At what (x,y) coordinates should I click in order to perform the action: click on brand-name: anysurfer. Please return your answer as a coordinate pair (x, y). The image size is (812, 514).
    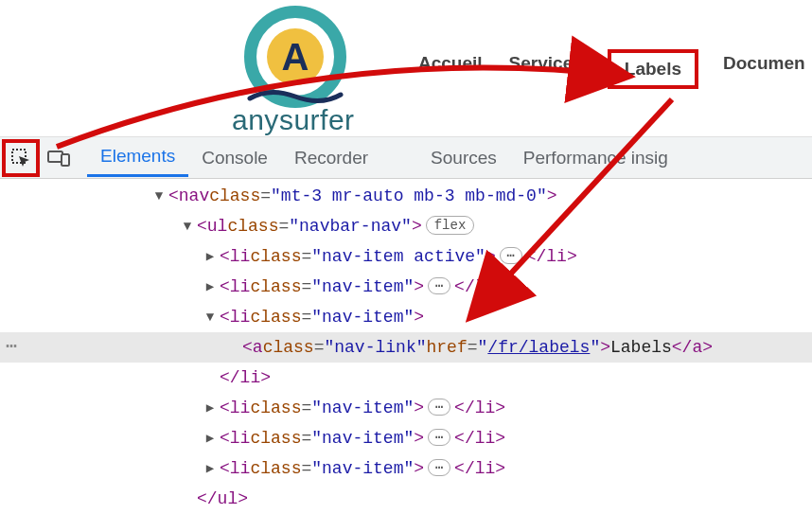
    Looking at the image, I should click on (293, 120).